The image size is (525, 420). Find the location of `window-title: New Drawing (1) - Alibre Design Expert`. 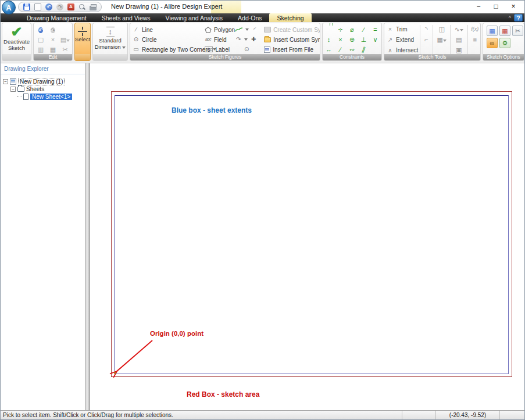

window-title: New Drawing (1) - Alibre Design Expert is located at coordinates (166, 6).